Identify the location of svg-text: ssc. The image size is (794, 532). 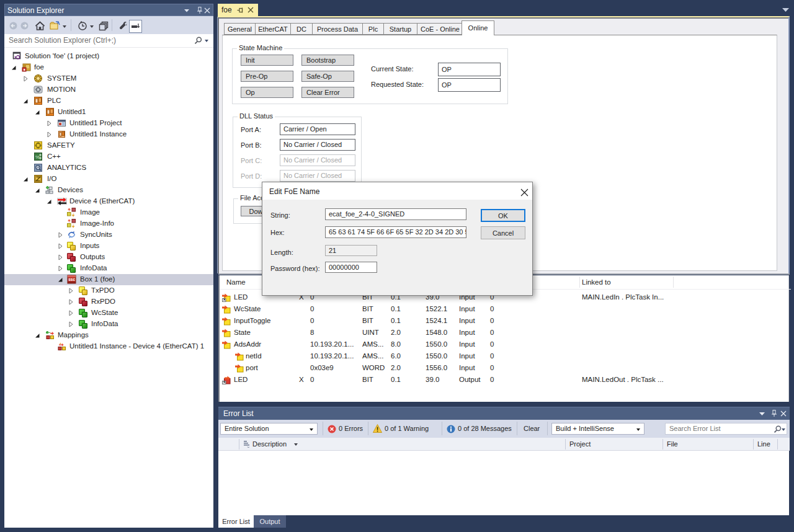
(72, 279).